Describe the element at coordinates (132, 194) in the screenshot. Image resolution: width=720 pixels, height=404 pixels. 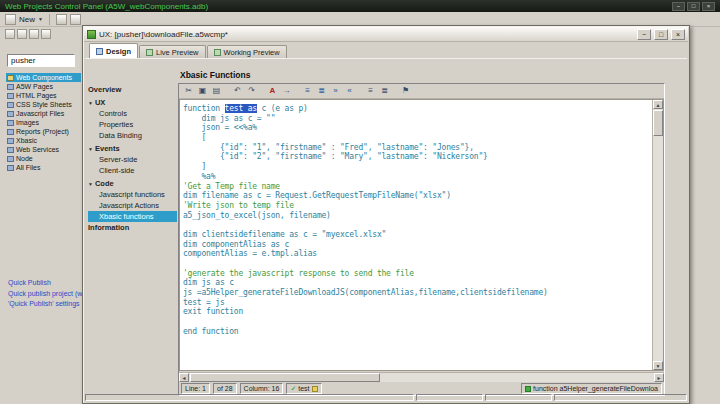
I see `nav-item-label: Javascript functions` at that location.